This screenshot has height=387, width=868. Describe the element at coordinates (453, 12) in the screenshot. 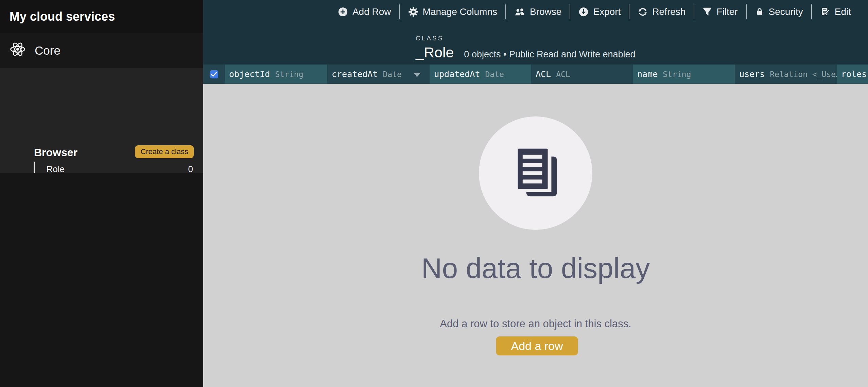

I see `manage-columns-toolbar-button: Manage Columns` at that location.